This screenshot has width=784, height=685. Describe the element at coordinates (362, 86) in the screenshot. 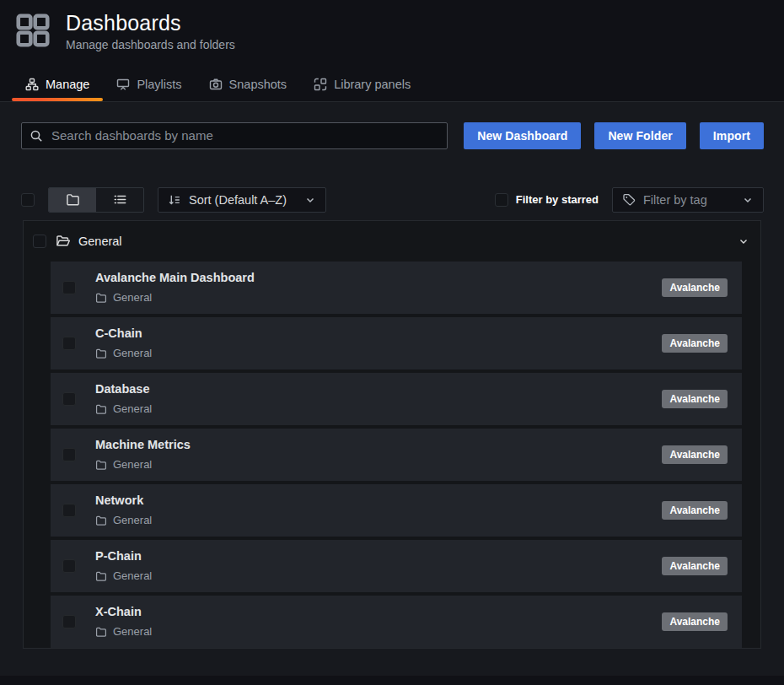

I see `tab-library-panels: Library panels` at that location.